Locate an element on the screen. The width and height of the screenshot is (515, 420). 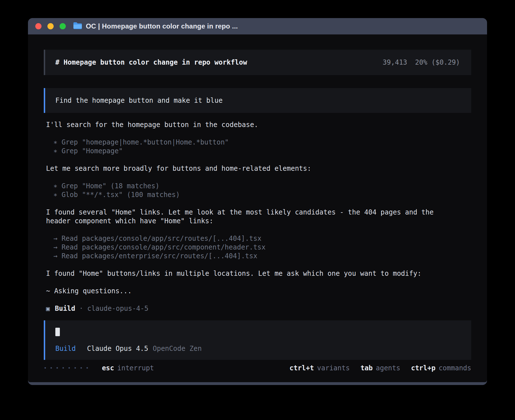
tool-call-group: ∗ Grep "Home" (18 matches) ∗ Glob "**/*.… is located at coordinates (259, 191).